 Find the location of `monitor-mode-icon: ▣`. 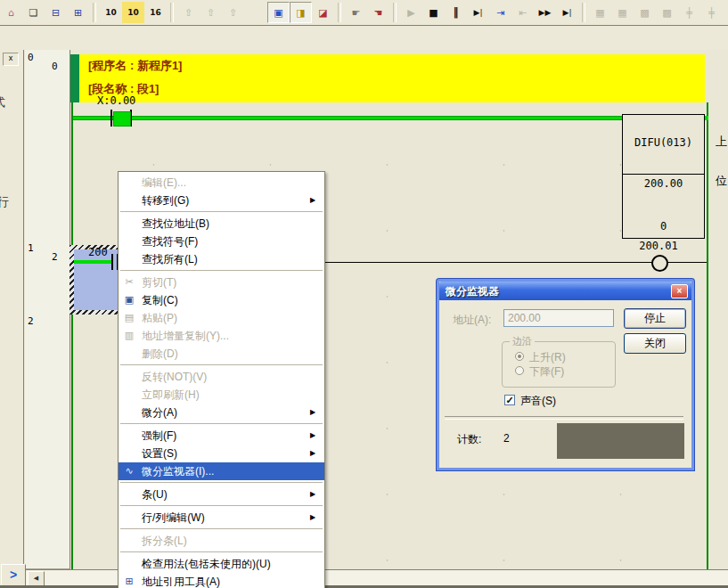

monitor-mode-icon: ▣ is located at coordinates (278, 12).